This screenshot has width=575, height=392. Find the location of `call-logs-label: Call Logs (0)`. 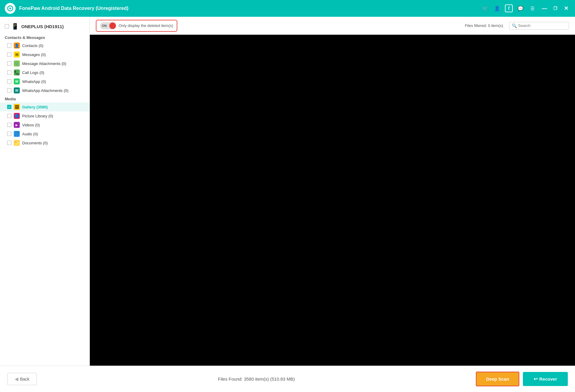

call-logs-label: Call Logs (0) is located at coordinates (33, 72).